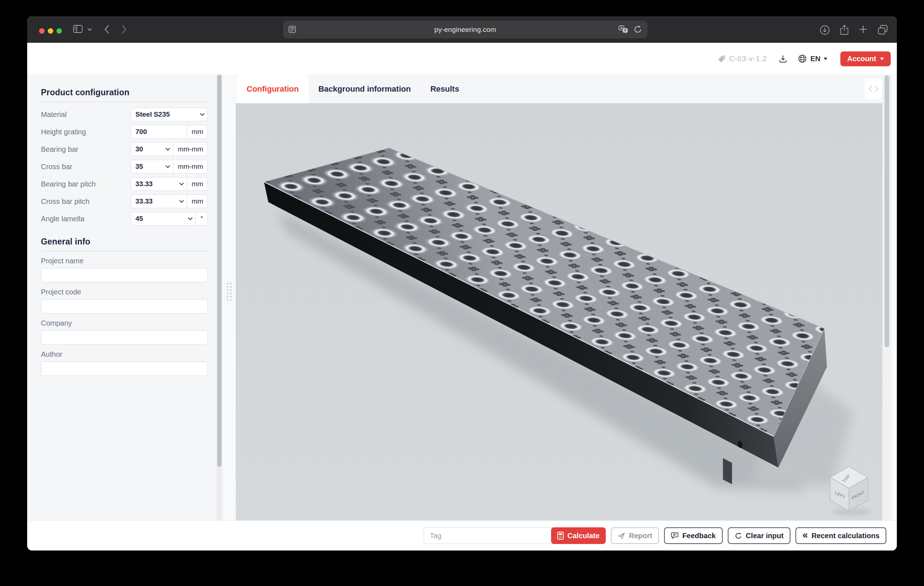 The height and width of the screenshot is (586, 924). Describe the element at coordinates (190, 149) in the screenshot. I see `bearing-bar-unit: mm-mm` at that location.